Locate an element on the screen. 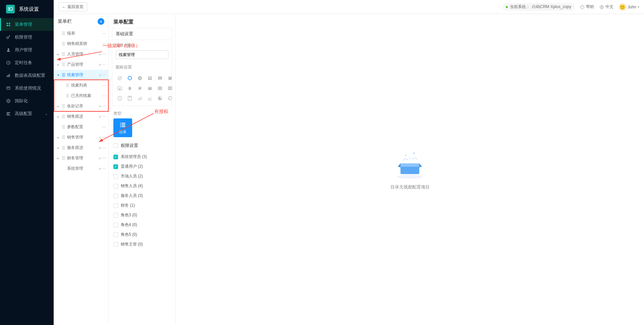 Image resolution: width=644 pixels, height=325 pixels. tree-item: ▸☰服务跟进+ ⋯ is located at coordinates (81, 148).